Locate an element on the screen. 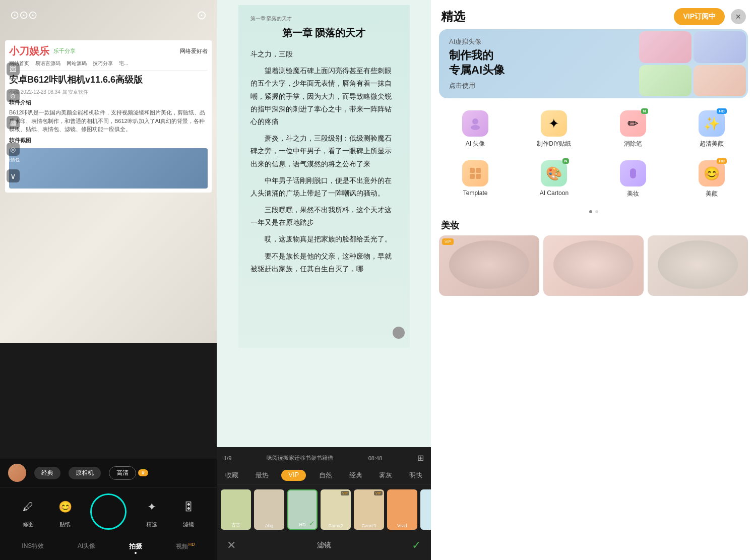 Image resolution: width=756 pixels, height=560 pixels. filter-tab-saved: 收藏 is located at coordinates (232, 475).